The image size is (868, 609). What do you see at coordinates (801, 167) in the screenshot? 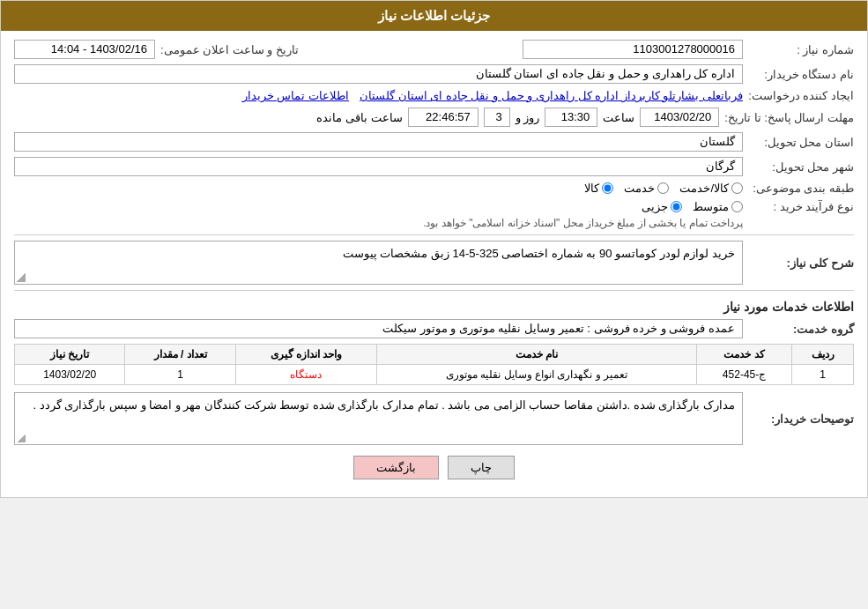
I see `city-label: شهر محل تحویل:` at bounding box center [801, 167].